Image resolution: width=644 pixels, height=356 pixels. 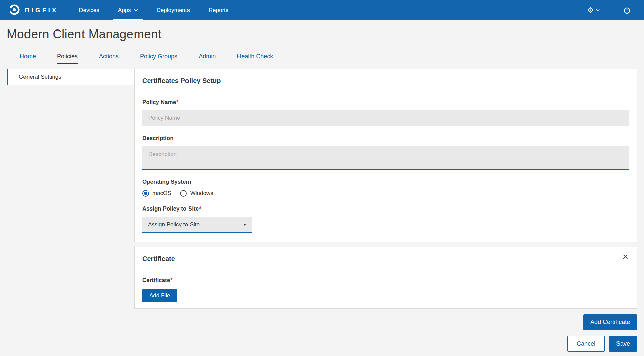 I want to click on close-icon: ×, so click(x=625, y=257).